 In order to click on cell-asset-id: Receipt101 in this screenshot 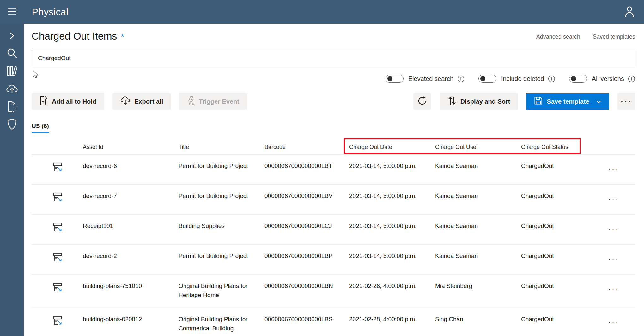, I will do `click(127, 229)`.